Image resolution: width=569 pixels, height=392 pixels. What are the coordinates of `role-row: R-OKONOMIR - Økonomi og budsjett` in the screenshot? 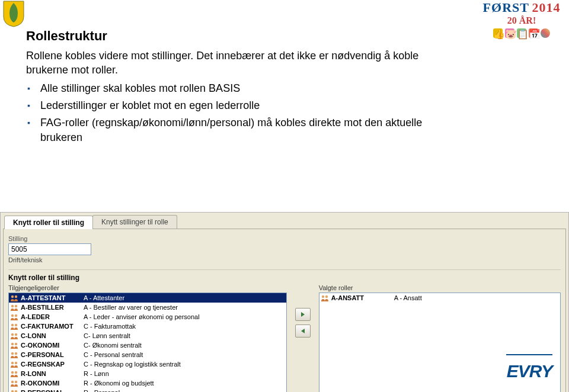 It's located at (148, 383).